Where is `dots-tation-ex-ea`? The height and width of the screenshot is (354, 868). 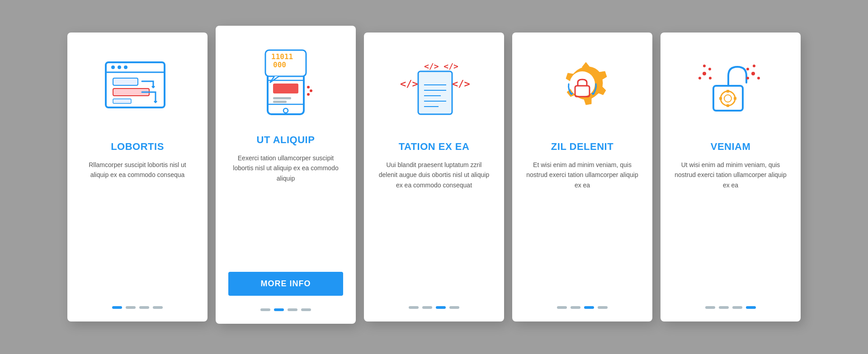 dots-tation-ex-ea is located at coordinates (434, 307).